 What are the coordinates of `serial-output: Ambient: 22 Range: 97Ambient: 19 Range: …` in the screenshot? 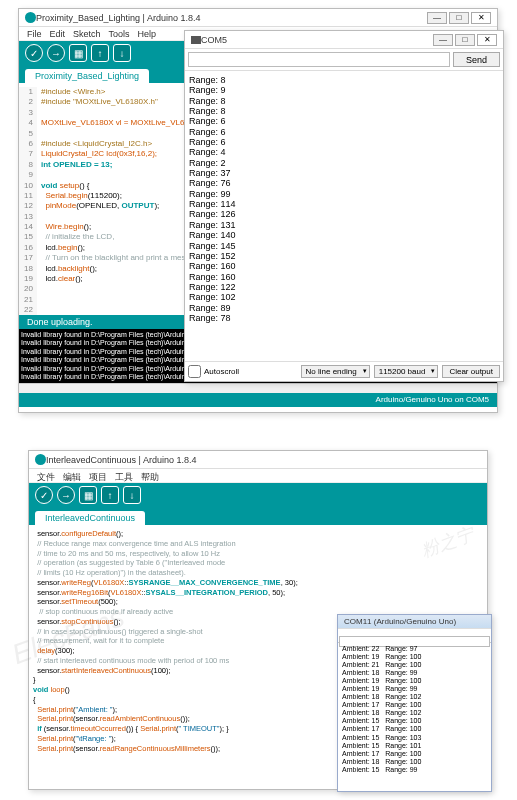 It's located at (414, 716).